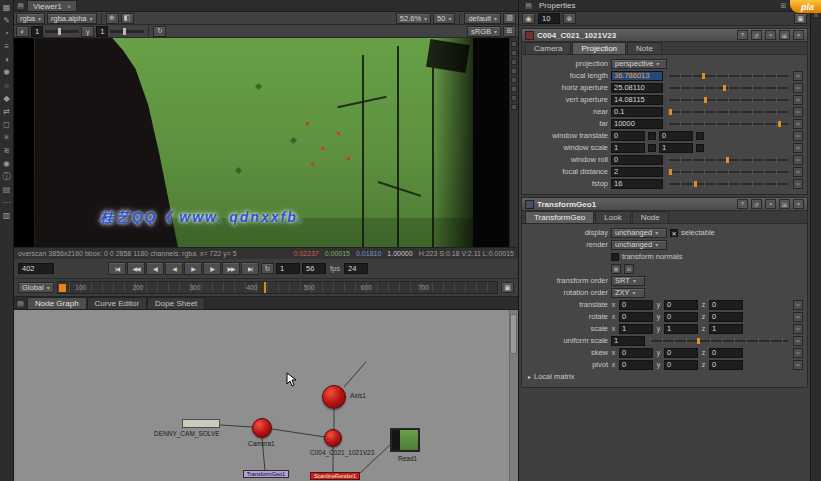  Describe the element at coordinates (22, 32) in the screenshot. I see `gain-icon: ◐` at that location.